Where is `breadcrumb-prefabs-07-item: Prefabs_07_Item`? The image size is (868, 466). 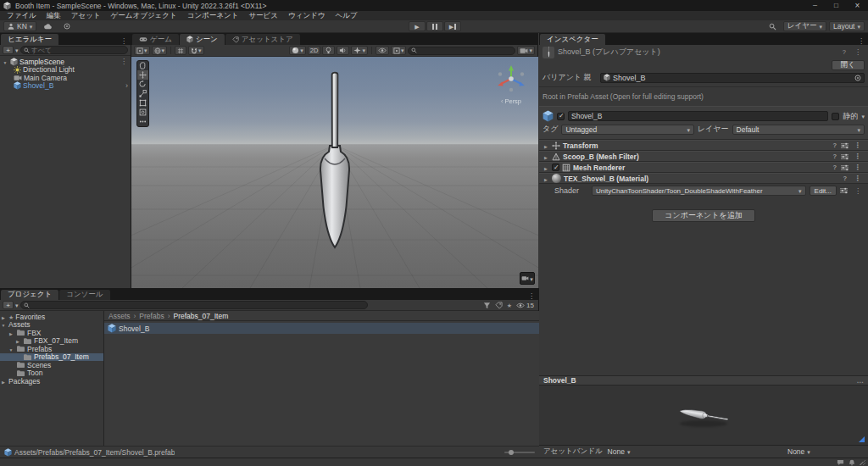
breadcrumb-prefabs-07-item: Prefabs_07_Item is located at coordinates (197, 316).